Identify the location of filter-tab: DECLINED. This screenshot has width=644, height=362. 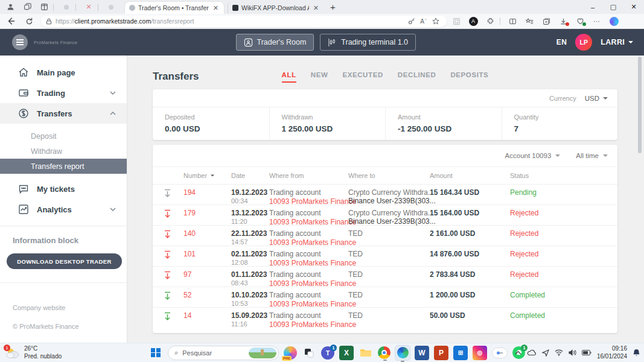
(417, 77).